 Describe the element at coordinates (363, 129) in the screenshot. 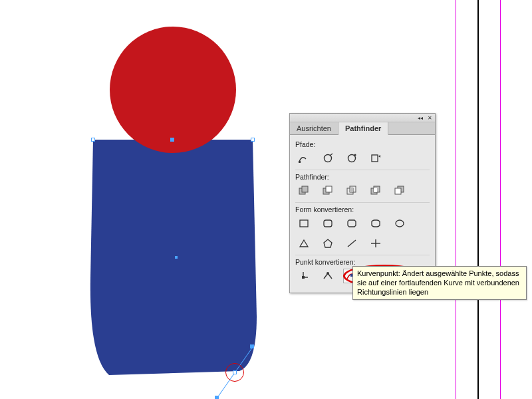

I see `tab-pathfinder: Pathfinder` at that location.